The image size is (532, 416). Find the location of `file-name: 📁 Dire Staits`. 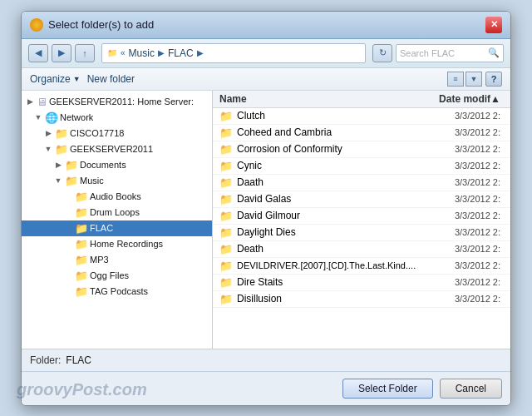

file-name: 📁 Dire Staits is located at coordinates (320, 283).